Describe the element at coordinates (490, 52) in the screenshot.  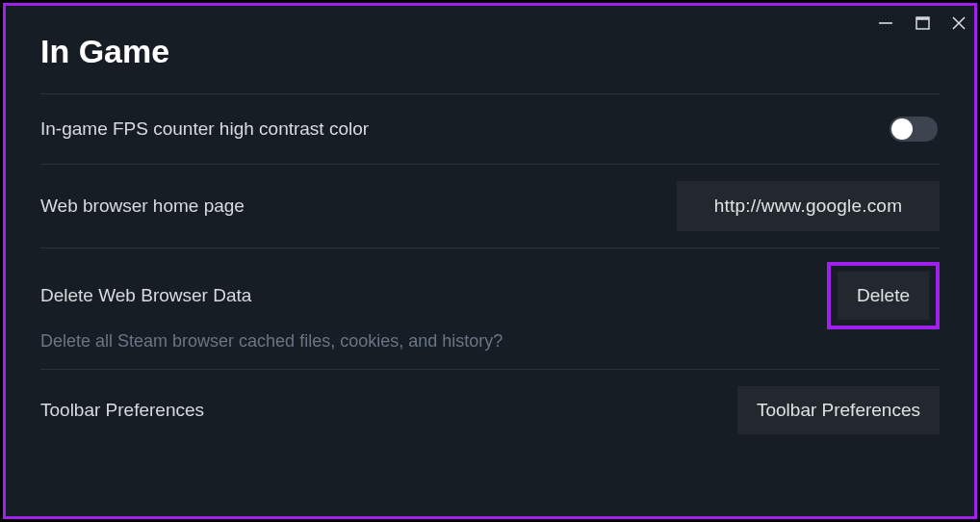
I see `page-title: In Game` at that location.